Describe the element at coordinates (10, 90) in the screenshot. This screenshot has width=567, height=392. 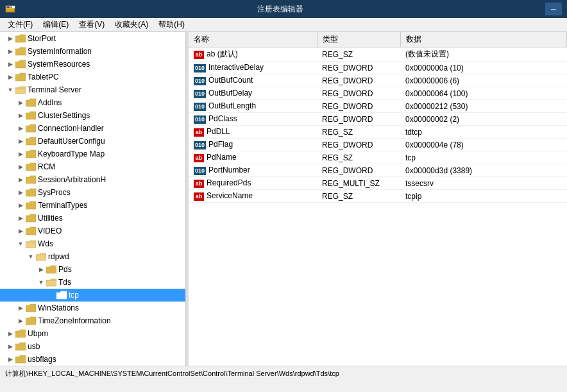
I see `expand-termserver: ▼` at that location.